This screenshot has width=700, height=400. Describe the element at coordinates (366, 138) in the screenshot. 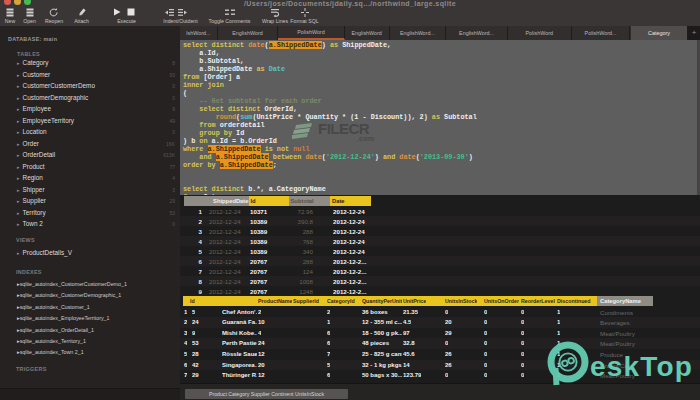

I see `svg-text: .com` at that location.